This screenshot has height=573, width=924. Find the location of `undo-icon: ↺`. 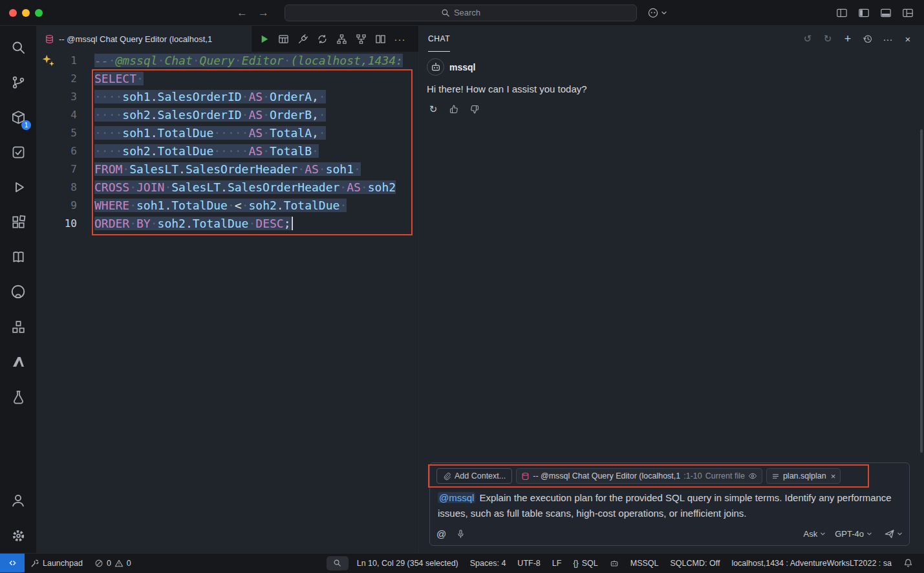

undo-icon: ↺ is located at coordinates (808, 39).